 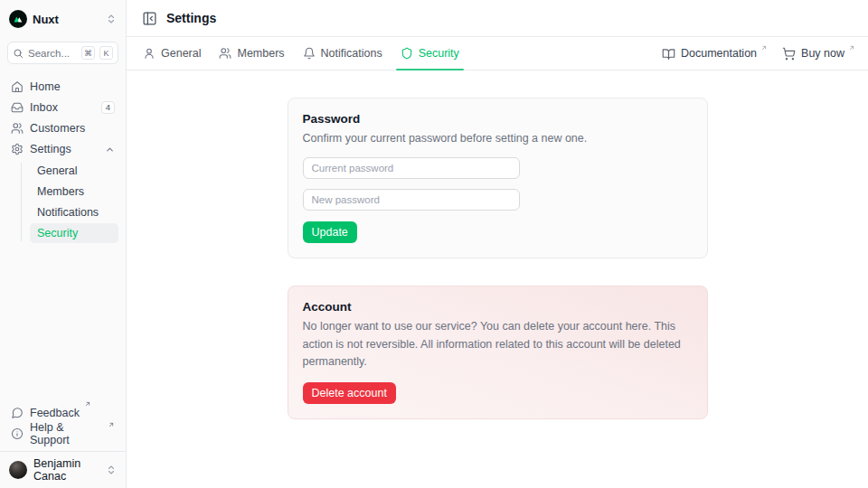 I want to click on bell-icon, so click(x=309, y=53).